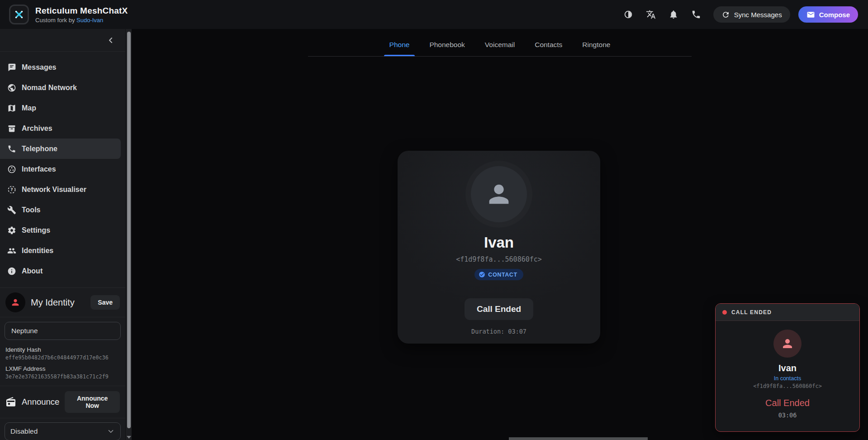 Image resolution: width=868 pixels, height=440 pixels. I want to click on chevron-left-icon, so click(111, 40).